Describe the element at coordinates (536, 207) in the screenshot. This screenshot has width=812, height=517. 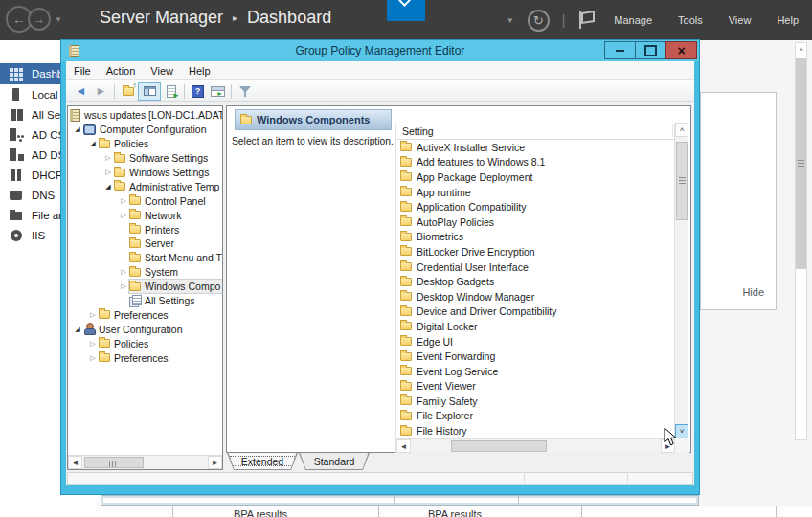
I see `setting-item-application-compatibility: Application Compatibility` at that location.